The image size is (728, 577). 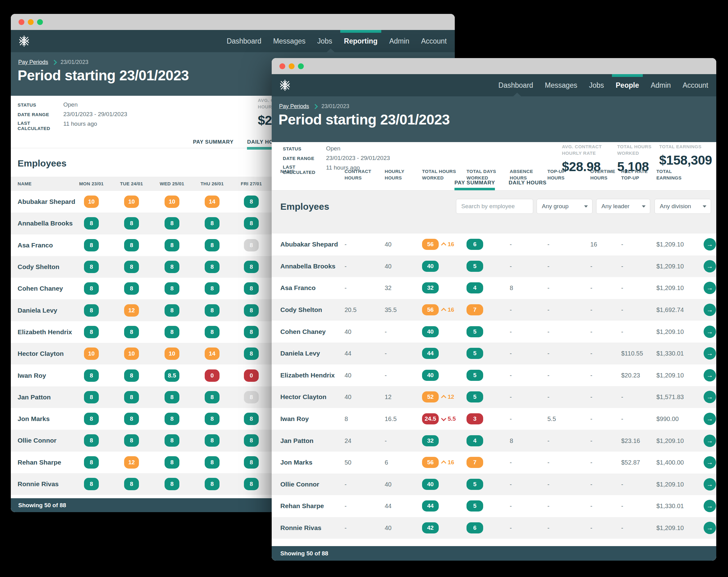 What do you see at coordinates (494, 528) in the screenshot?
I see `table-row: Ronnie Rivas-40426----$1,209.10→` at bounding box center [494, 528].